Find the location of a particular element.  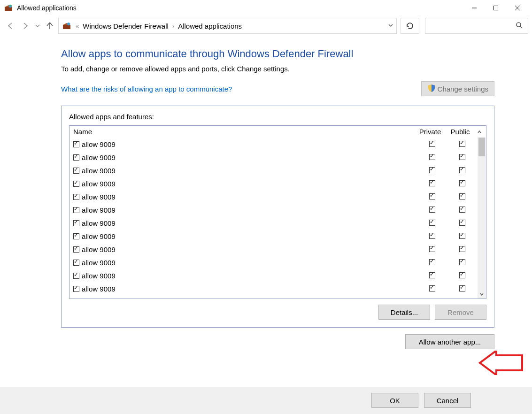

breadcrumb-prefix: « is located at coordinates (77, 26).